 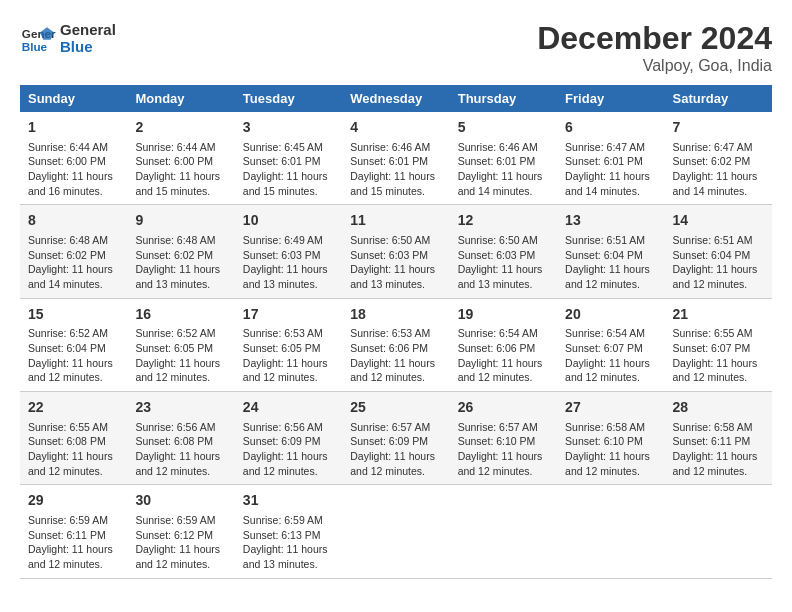 I want to click on day-info: Sunrise: 6:56 AM Sunset: 6:08 PM Dayligh…, so click(x=180, y=450).